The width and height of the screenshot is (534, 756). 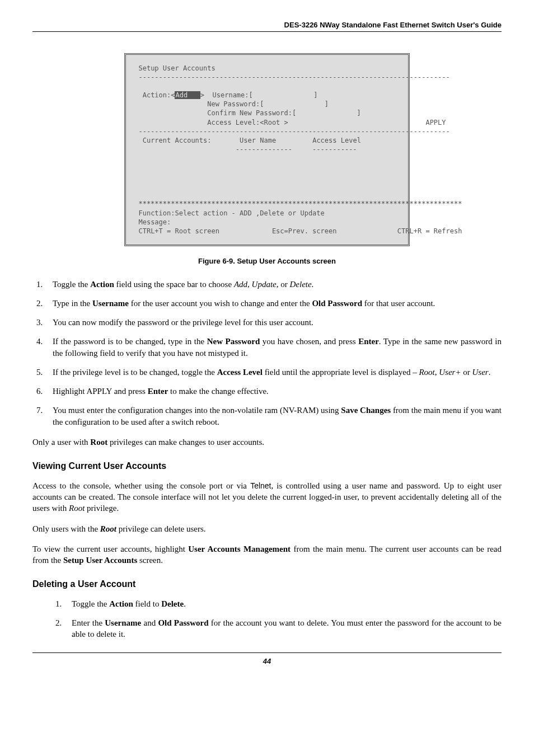 I want to click on action-field: Add, so click(x=187, y=95).